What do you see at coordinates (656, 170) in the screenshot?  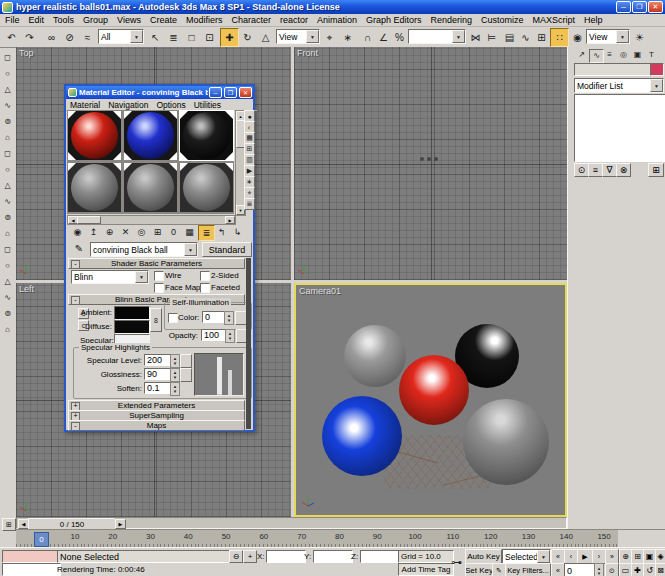 I see `configure-modifier-sets-button: ⊞` at bounding box center [656, 170].